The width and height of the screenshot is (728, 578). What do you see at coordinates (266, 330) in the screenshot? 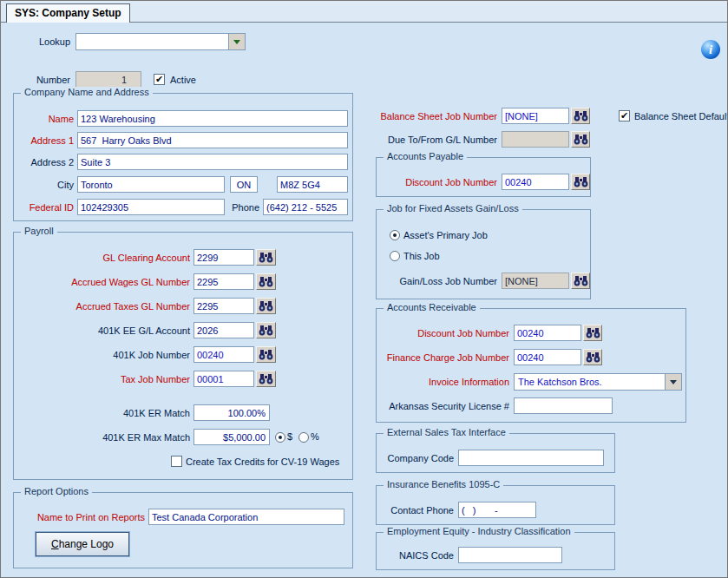
I see `k401-ee-gl-lookup-button` at bounding box center [266, 330].